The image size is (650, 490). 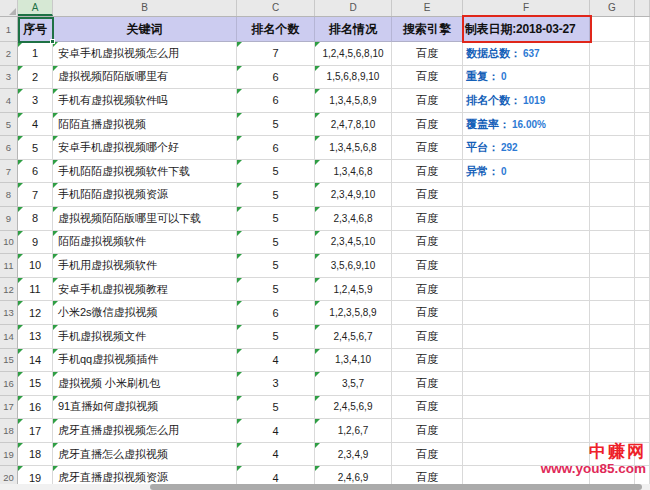 What do you see at coordinates (145, 125) in the screenshot?
I see `cell-keyword: 陌陌直播虚拟视频` at bounding box center [145, 125].